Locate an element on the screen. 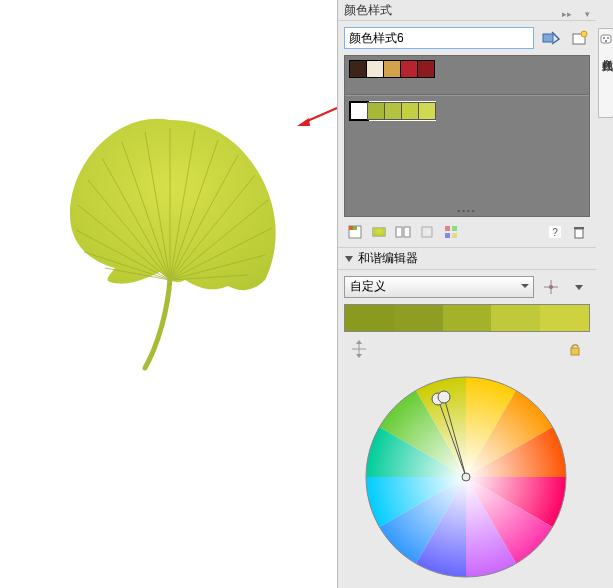  color-wheel is located at coordinates (466, 477).